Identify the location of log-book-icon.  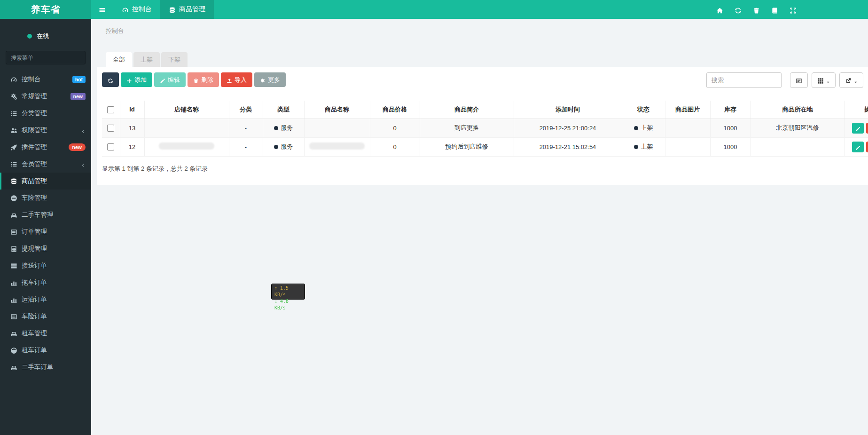
(774, 9).